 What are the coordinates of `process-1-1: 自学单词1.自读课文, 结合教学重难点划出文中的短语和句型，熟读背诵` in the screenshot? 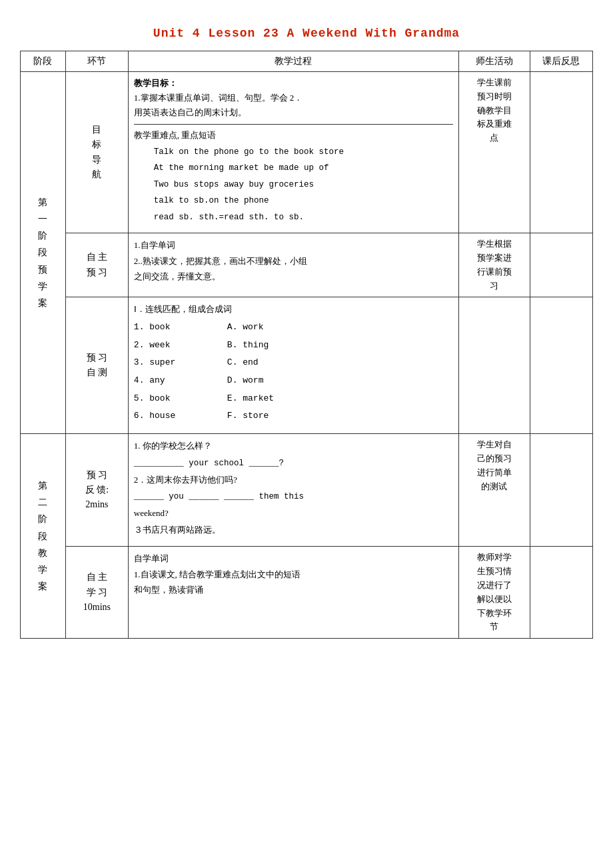 It's located at (293, 593).